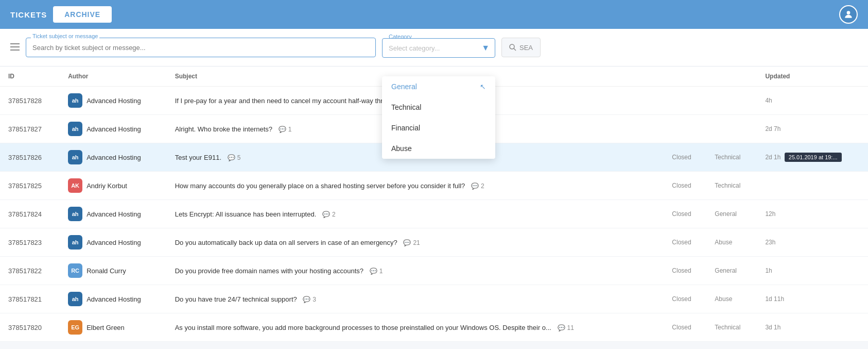 This screenshot has height=349, width=868. What do you see at coordinates (812, 186) in the screenshot?
I see `cell-updated` at bounding box center [812, 186].